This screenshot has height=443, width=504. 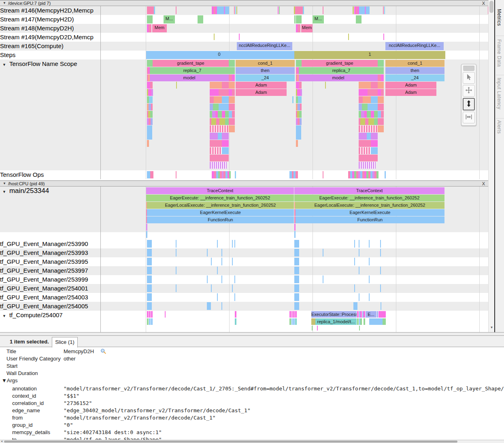 I want to click on trace-event: Mem, so click(x=307, y=28).